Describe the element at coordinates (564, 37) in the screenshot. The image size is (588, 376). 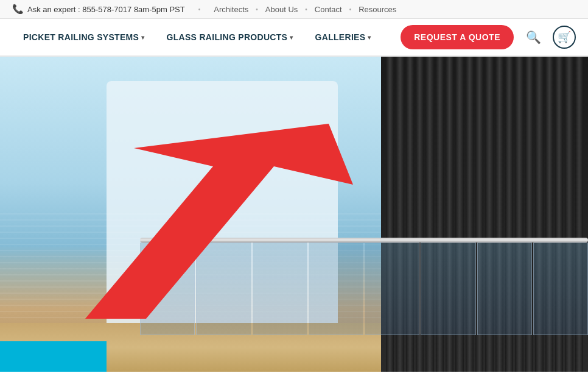
I see `cart-button: 🛒` at that location.